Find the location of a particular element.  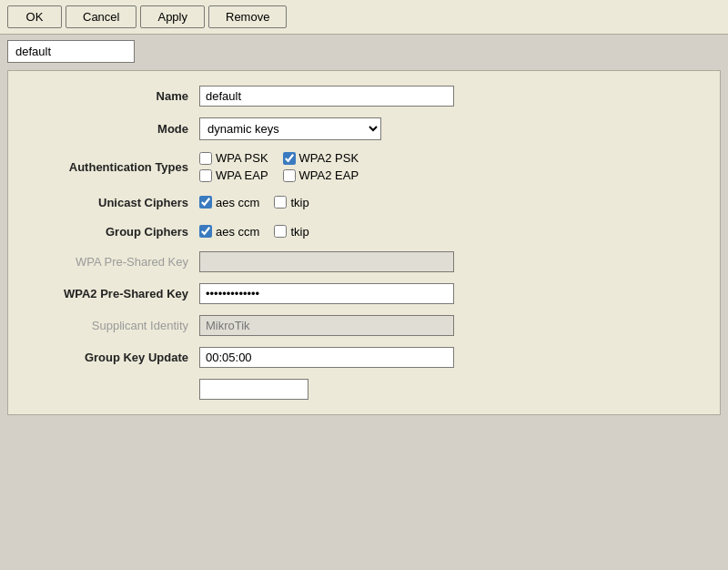

supplicant-identity-input-col is located at coordinates (455, 326).